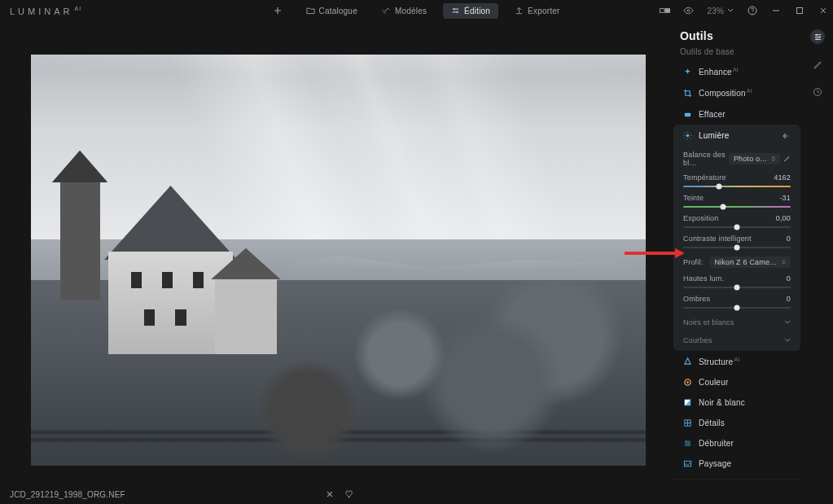 Image resolution: width=833 pixels, height=504 pixels. What do you see at coordinates (471, 11) in the screenshot?
I see `tab-edition: Édition` at bounding box center [471, 11].